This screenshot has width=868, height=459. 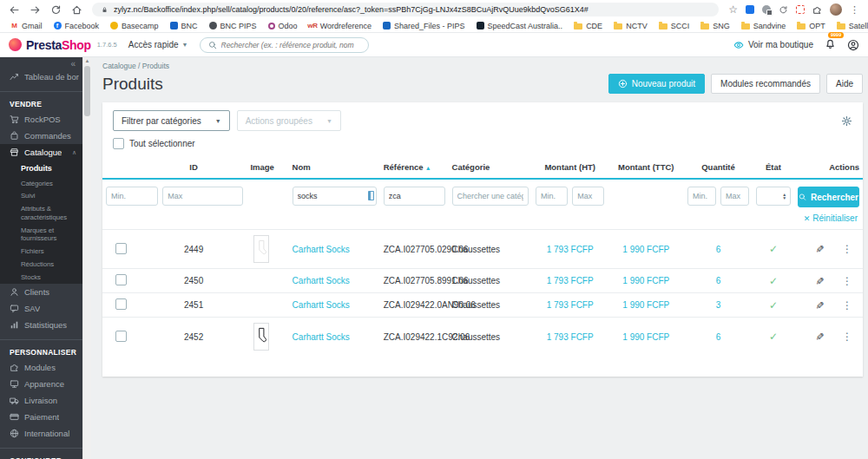 I want to click on id-min-input, so click(x=132, y=196).